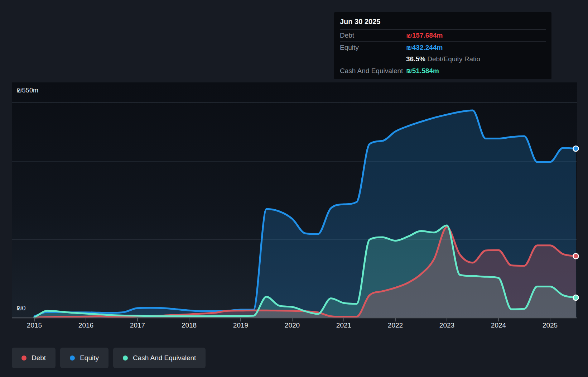 The width and height of the screenshot is (588, 377). I want to click on tooltip-row-equity: Equity ₪432.244m, so click(443, 47).